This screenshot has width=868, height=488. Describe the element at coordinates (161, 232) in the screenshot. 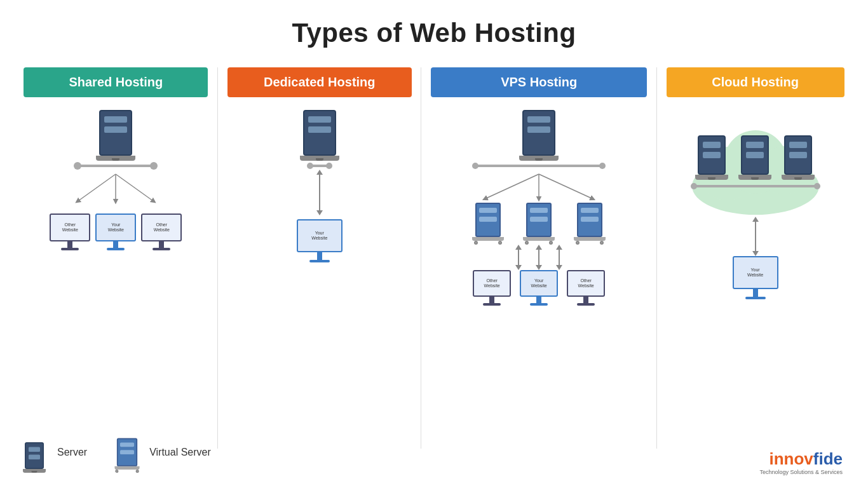

I see `shared-monitor-other2: OtherWebsite` at that location.